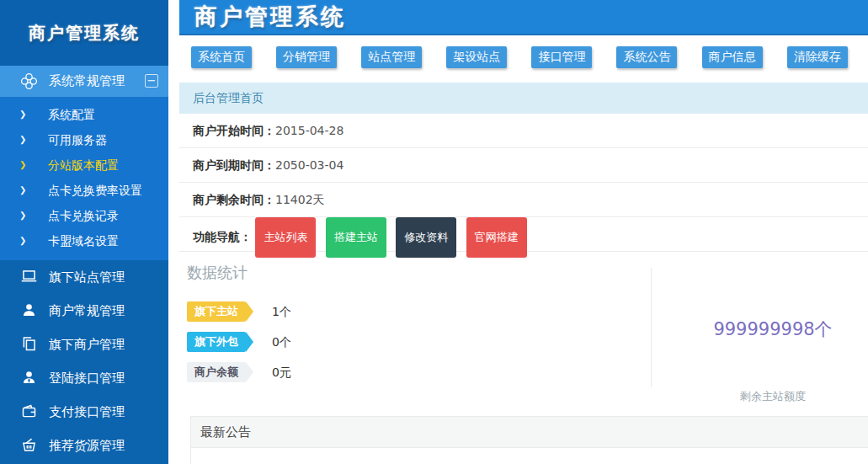 The image size is (868, 464). I want to click on quick-nav-label: 功能导航：, so click(222, 237).